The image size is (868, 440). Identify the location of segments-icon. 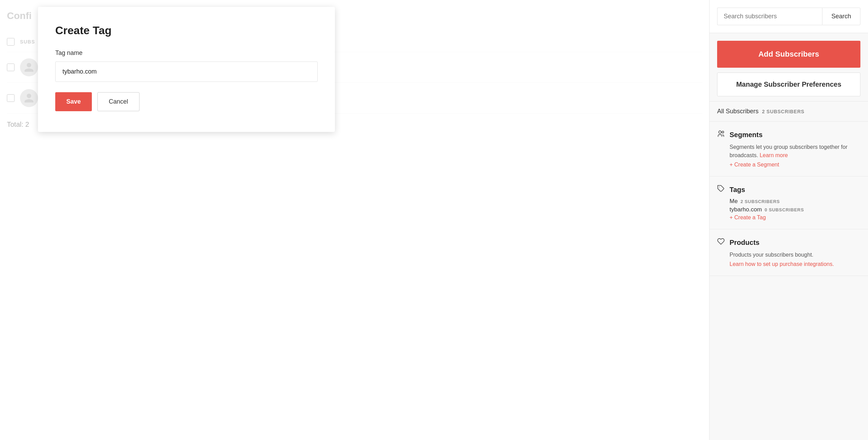
(721, 135).